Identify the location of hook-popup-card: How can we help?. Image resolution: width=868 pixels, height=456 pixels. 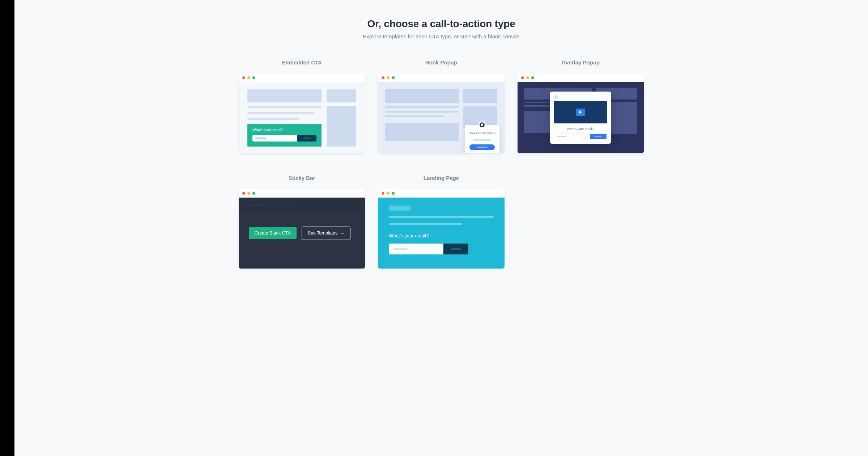
(482, 139).